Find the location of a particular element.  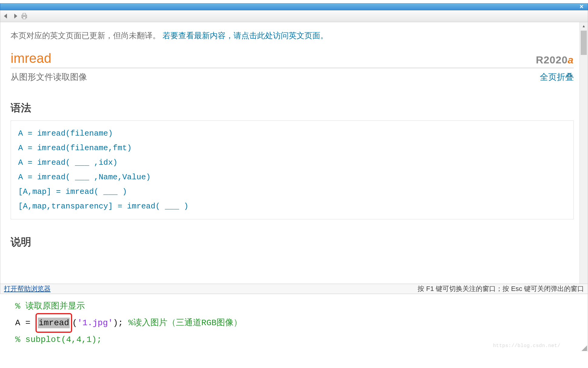

open-help-browser-link: 打开帮助浏览器 is located at coordinates (27, 289).